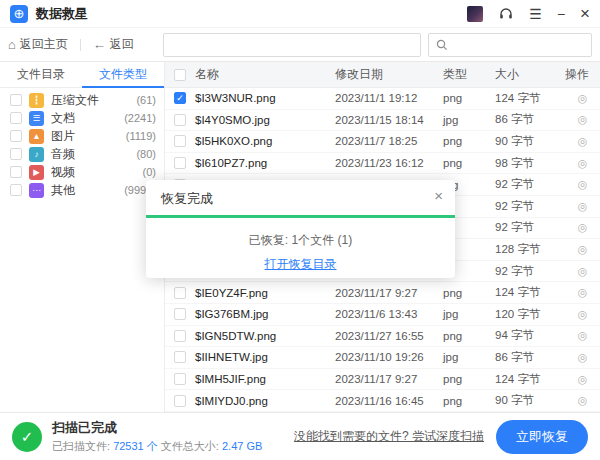 Image resolution: width=600 pixels, height=460 pixels. I want to click on file-type-list: ✓ ┇ 压缩文件 (61) ✓ ☰ 文档 (2241) ✓, so click(82, 144).